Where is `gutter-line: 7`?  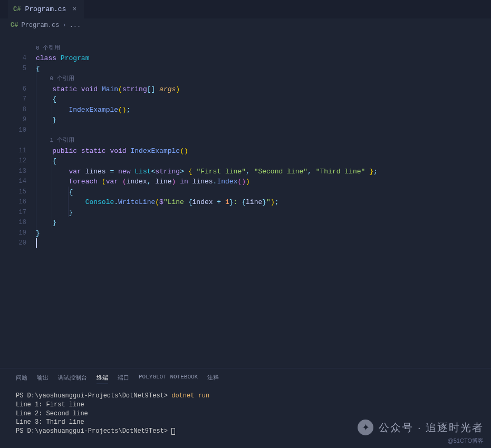 gutter-line: 7 is located at coordinates (18, 100).